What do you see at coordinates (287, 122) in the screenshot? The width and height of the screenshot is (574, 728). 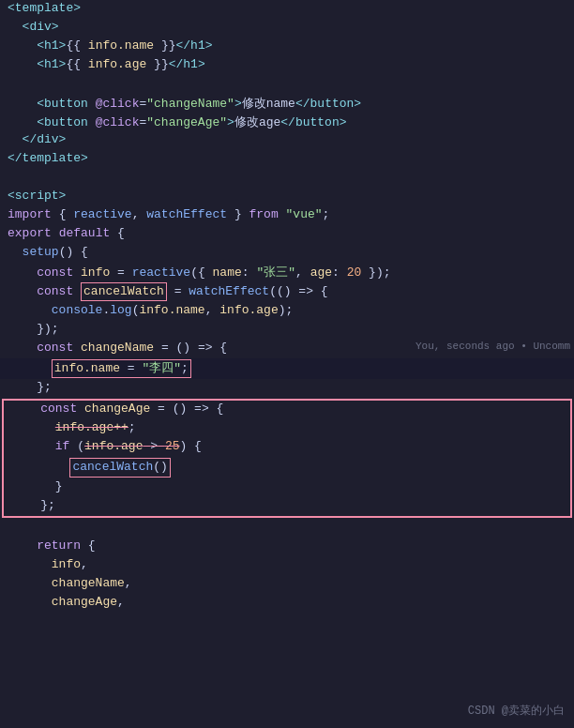 I see `line-button-change-age: <button @click="changeAge">修改age</button…` at bounding box center [287, 122].